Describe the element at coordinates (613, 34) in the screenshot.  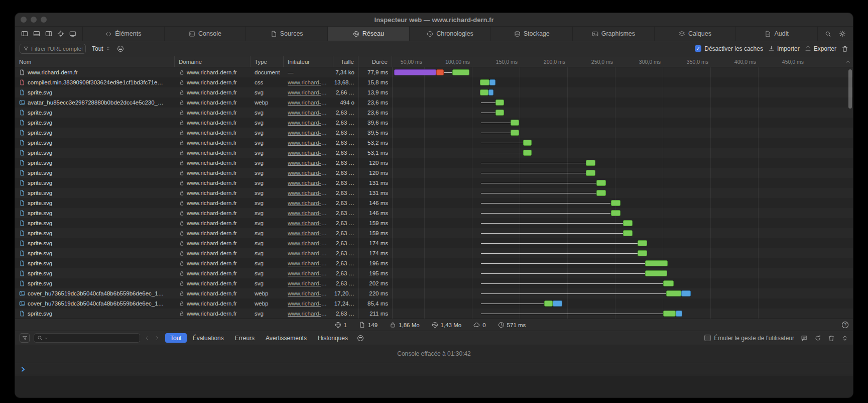
I see `tab-graphismes: Graphismes` at that location.